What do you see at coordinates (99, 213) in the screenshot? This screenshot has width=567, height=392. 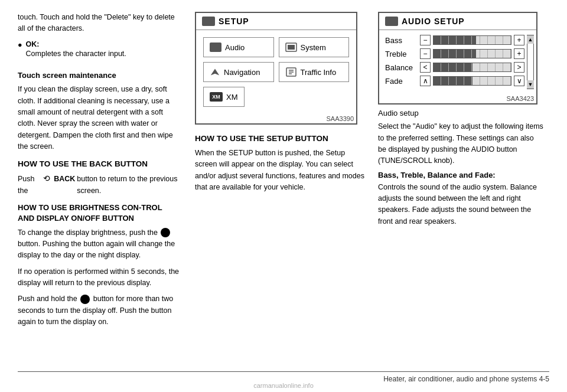 I see `brightness-heading: HOW TO USE BRIGHTNESS CON-TROL AND DISPL…` at bounding box center [99, 213].